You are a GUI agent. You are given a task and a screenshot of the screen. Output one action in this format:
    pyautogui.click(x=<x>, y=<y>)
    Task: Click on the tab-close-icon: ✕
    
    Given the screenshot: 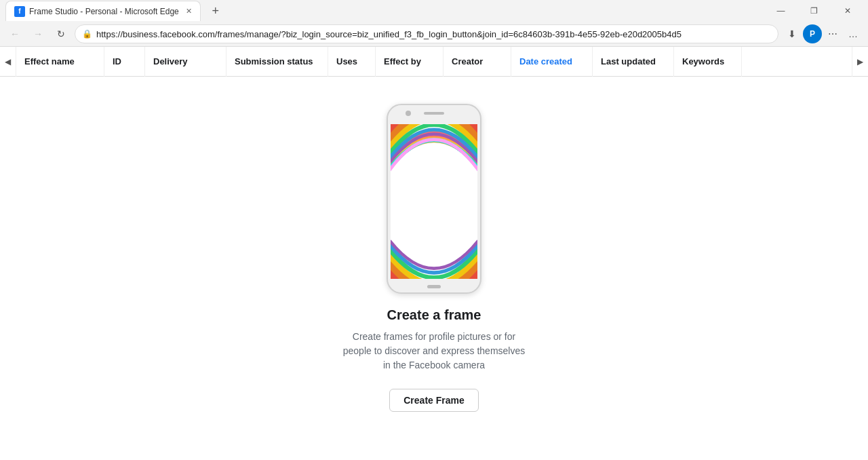 What is the action you would take?
    pyautogui.click(x=189, y=11)
    